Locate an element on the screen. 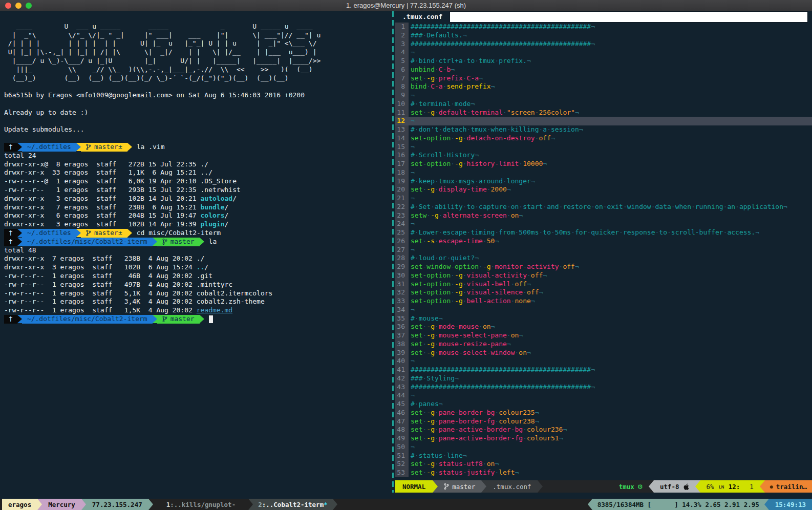 The height and width of the screenshot is (510, 812). close-button is located at coordinates (8, 6).